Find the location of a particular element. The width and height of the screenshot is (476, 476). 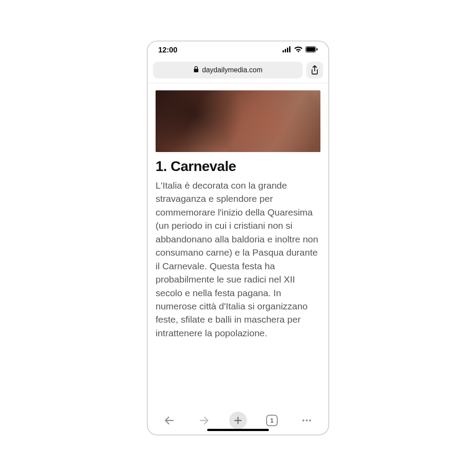

tabs-count: 1 is located at coordinates (272, 420).